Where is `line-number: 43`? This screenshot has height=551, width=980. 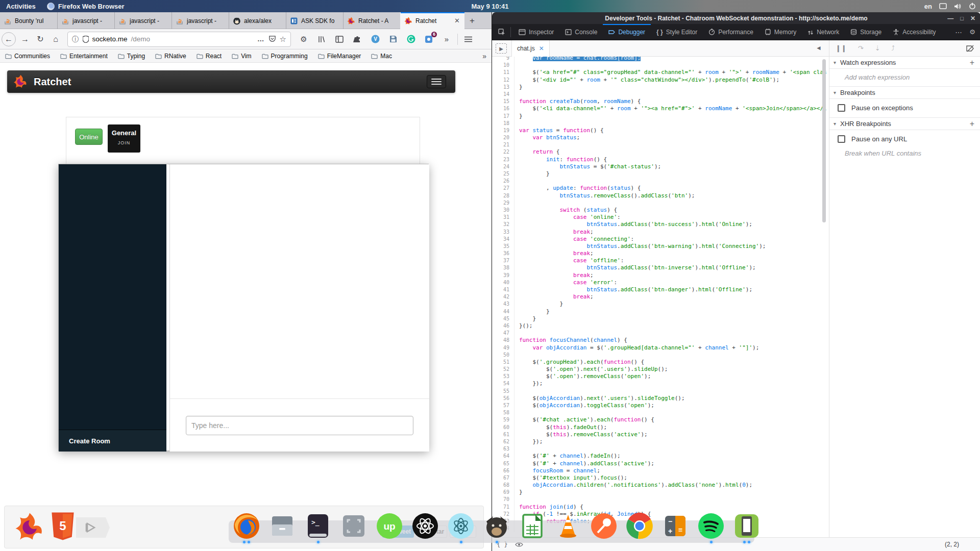
line-number: 43 is located at coordinates (503, 304).